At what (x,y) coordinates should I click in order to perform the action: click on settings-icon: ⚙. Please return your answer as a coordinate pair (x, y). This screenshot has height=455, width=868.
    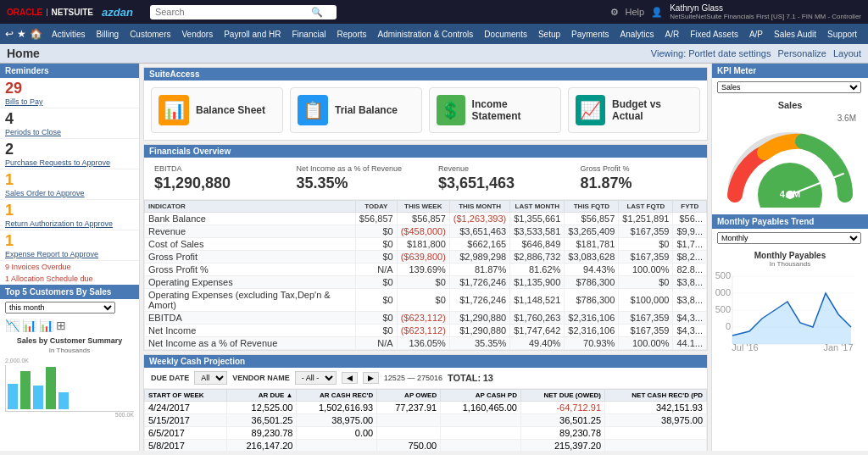
    Looking at the image, I should click on (615, 12).